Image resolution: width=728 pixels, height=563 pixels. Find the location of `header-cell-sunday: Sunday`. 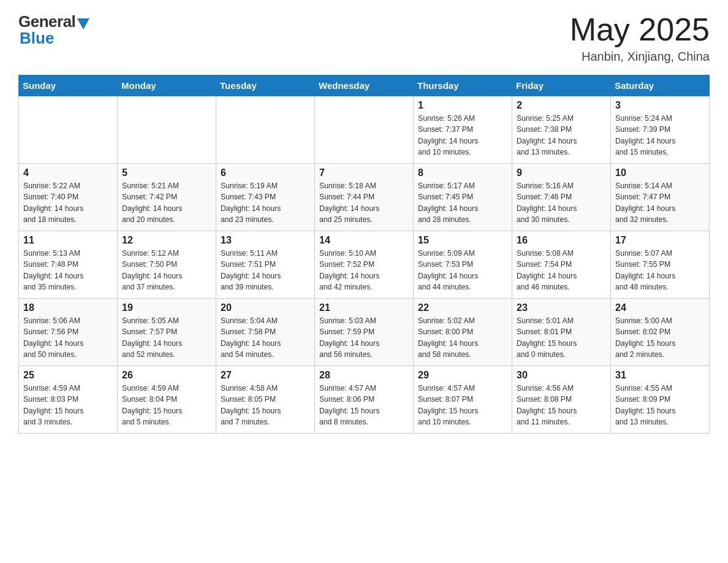

header-cell-sunday: Sunday is located at coordinates (69, 86).